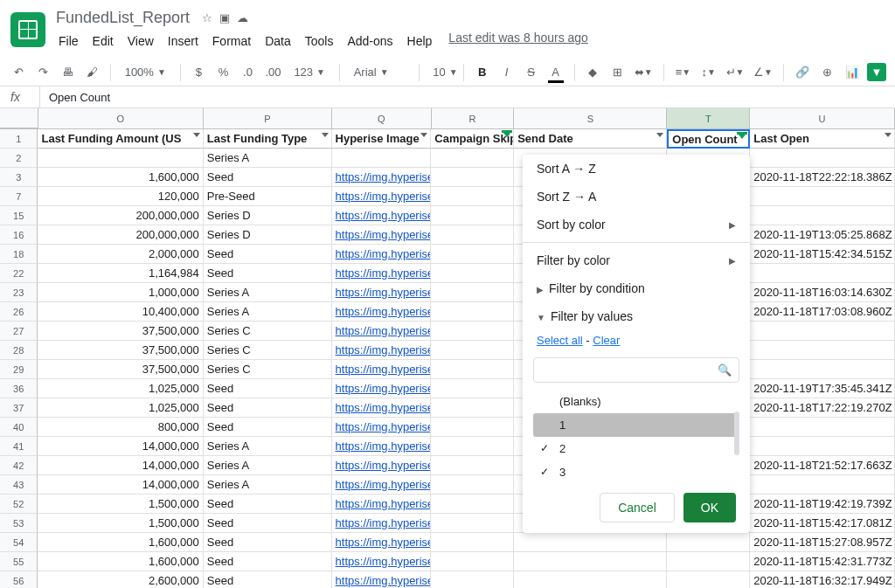 This screenshot has width=895, height=588. I want to click on move-icon: ▣, so click(225, 17).